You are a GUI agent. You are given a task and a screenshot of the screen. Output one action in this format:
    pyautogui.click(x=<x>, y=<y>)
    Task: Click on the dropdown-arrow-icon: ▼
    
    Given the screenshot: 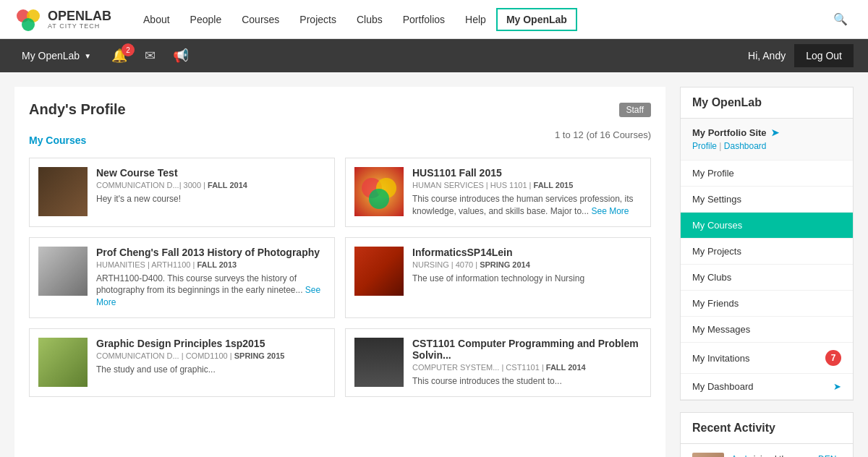 What is the action you would take?
    pyautogui.click(x=88, y=56)
    